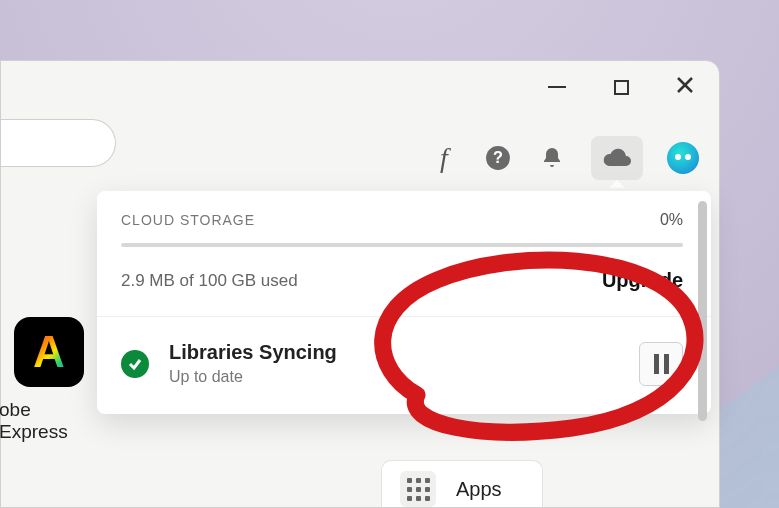 The height and width of the screenshot is (508, 779). What do you see at coordinates (557, 87) in the screenshot?
I see `minimize-button` at bounding box center [557, 87].